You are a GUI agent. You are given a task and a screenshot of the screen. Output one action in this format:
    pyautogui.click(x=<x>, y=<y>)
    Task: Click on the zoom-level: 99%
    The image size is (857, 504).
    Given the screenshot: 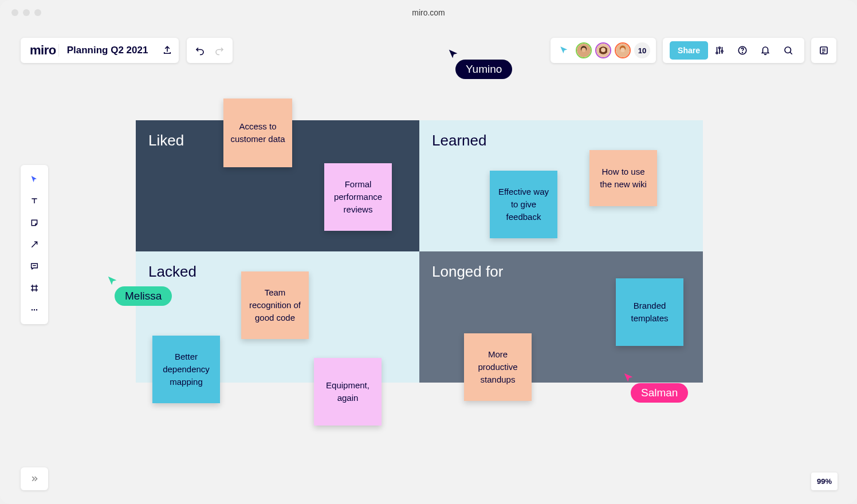 What is the action you would take?
    pyautogui.click(x=824, y=481)
    